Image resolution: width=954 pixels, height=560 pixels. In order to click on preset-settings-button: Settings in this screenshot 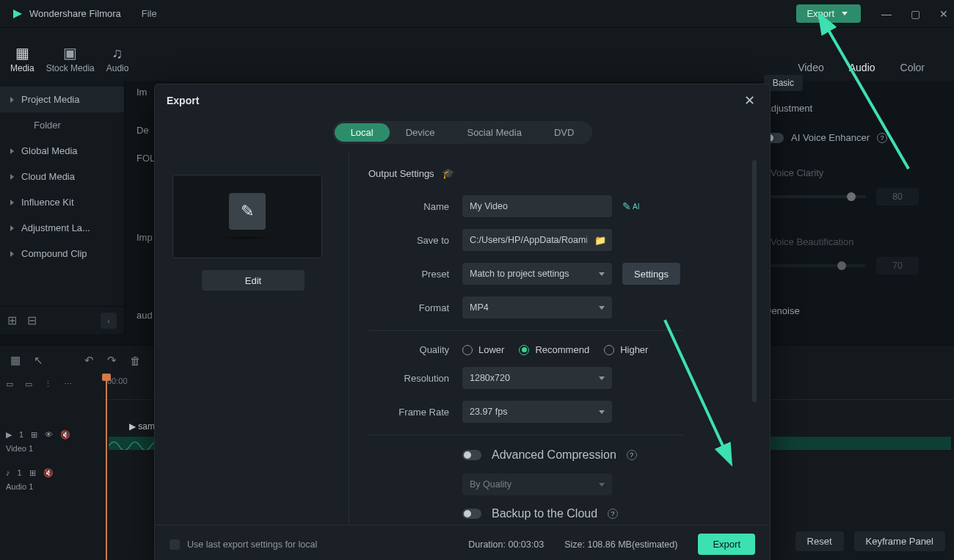, I will do `click(652, 274)`.